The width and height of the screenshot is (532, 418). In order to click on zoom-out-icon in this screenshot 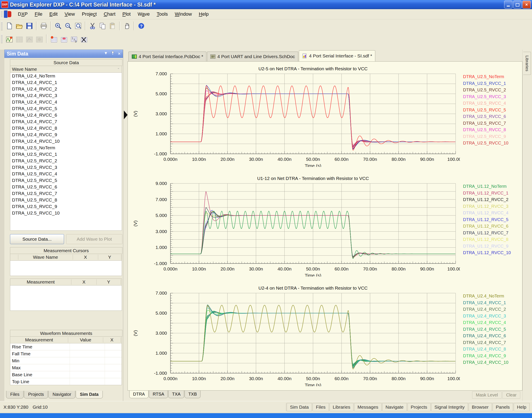, I will do `click(68, 26)`.